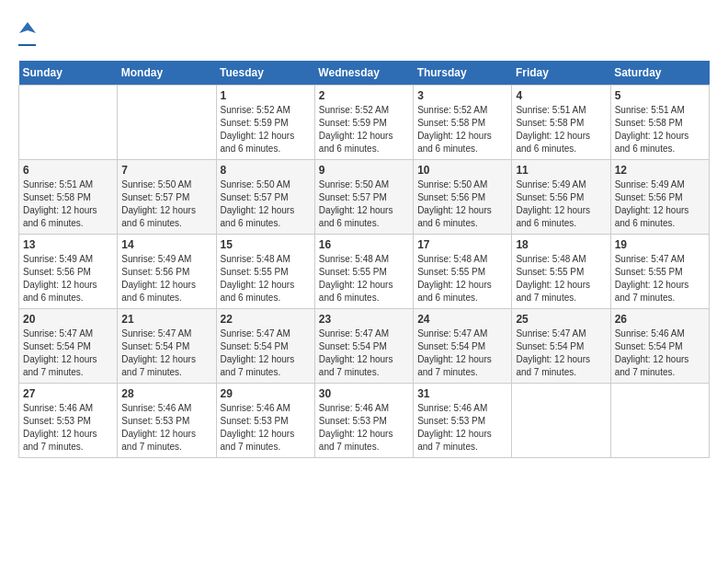 This screenshot has width=728, height=563. I want to click on calendar-week-row: 1Sunrise: 5:52 AM Sunset: 5:59 PM Daylig…, so click(364, 123).